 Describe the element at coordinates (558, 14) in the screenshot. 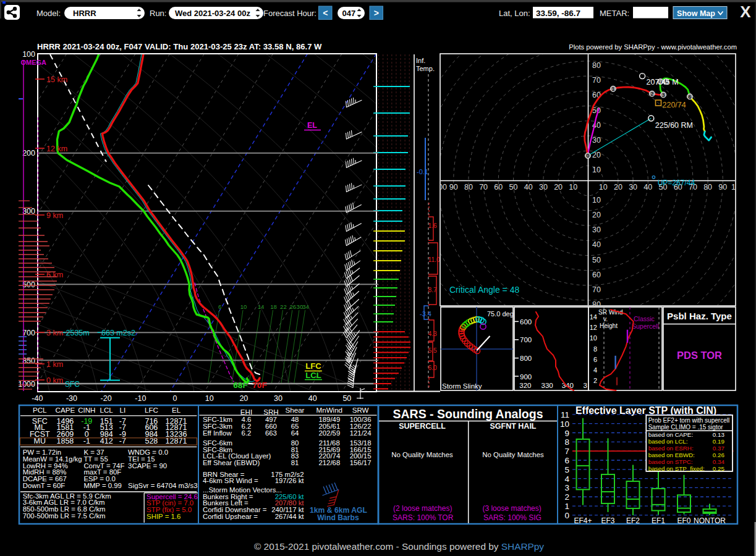

I see `svg-text: 33.59, -86.7` at that location.